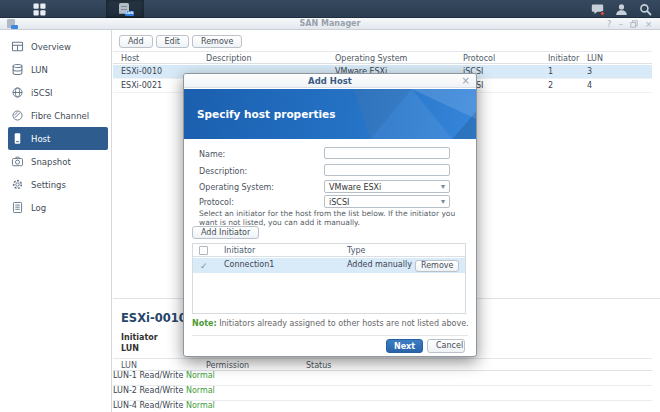  What do you see at coordinates (387, 186) in the screenshot?
I see `os-select: VMware ESXi ▾` at bounding box center [387, 186].